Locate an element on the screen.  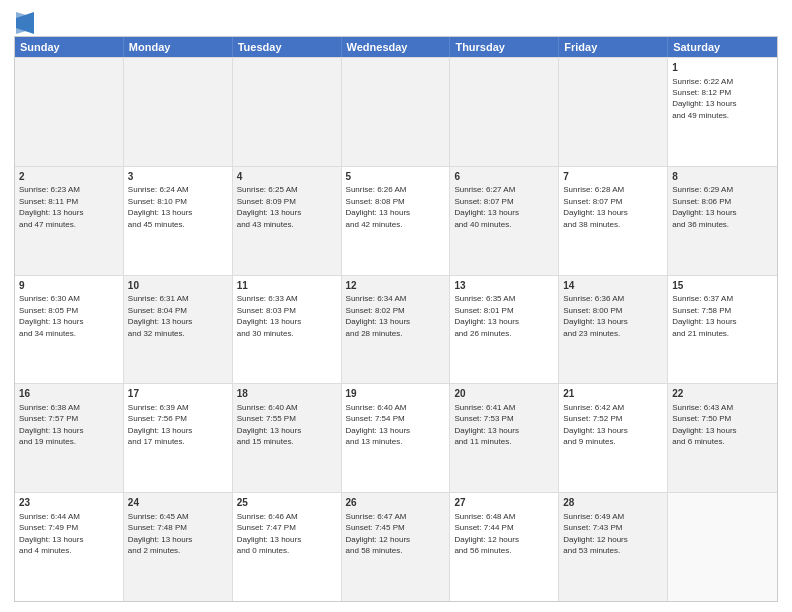
header-day-sunday: Sunday is located at coordinates (70, 47).